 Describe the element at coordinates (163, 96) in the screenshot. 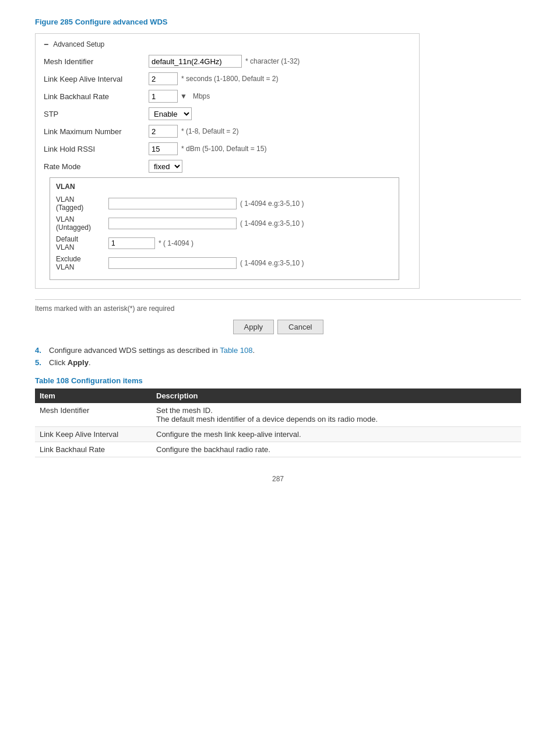

I see `link-backhaul-rate-input` at that location.